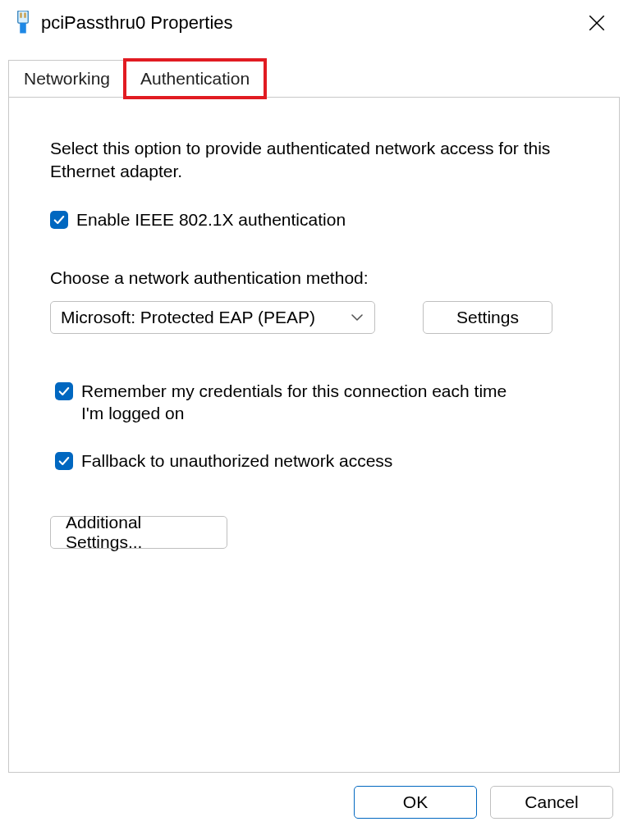 The width and height of the screenshot is (628, 840). Describe the element at coordinates (23, 23) in the screenshot. I see `adapter-icon` at that location.